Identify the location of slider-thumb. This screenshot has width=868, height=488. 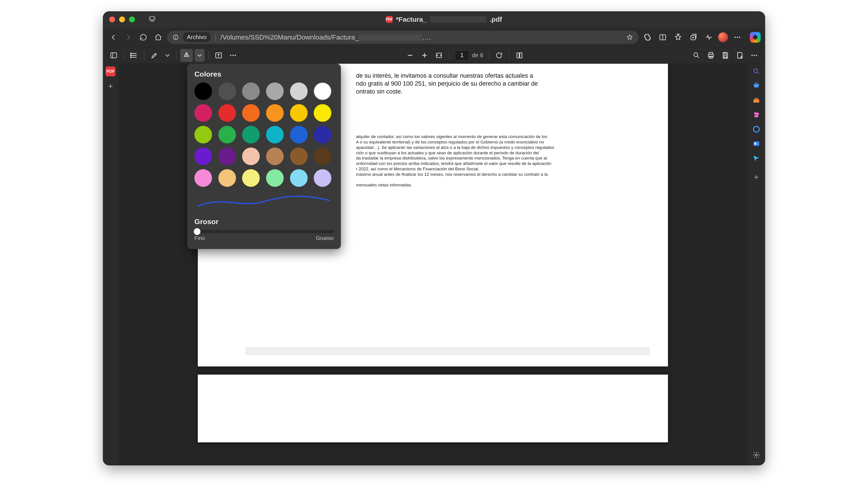
(197, 232).